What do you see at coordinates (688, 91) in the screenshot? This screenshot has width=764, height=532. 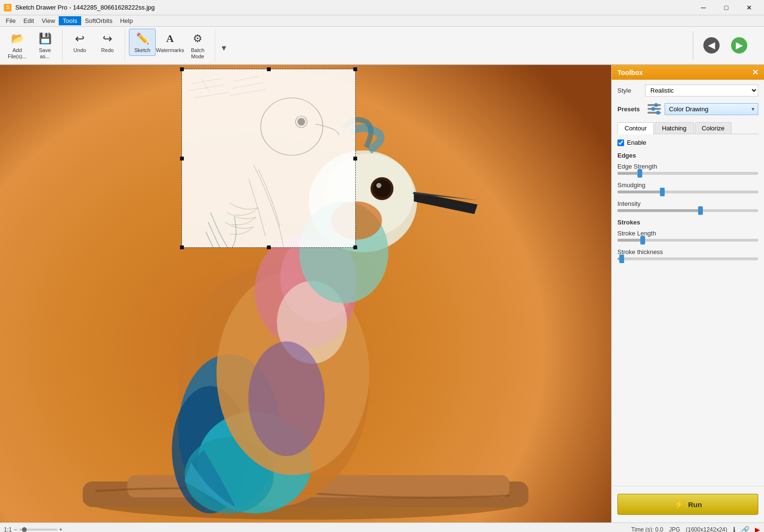 I see `style-row: Style Realistic Pencil Charcoal Pen` at bounding box center [688, 91].